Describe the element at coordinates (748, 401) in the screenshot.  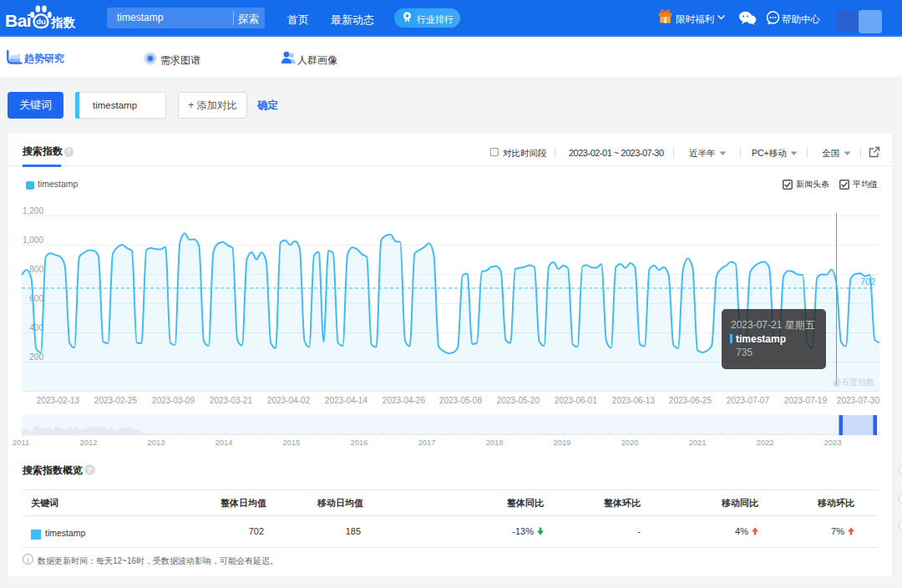
I see `svg-text: 2023-07-07` at that location.